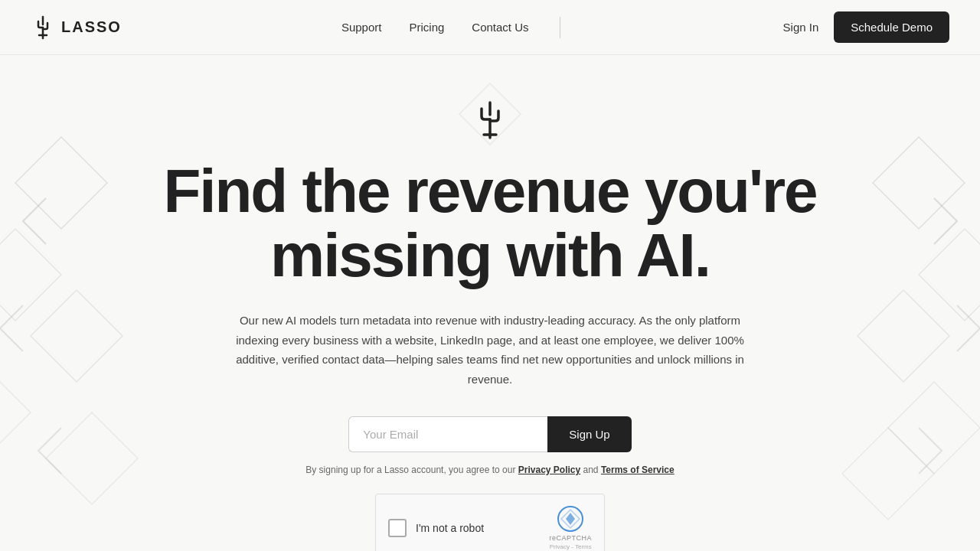  What do you see at coordinates (891, 28) in the screenshot?
I see `schedule-demo-button: Schedule Demo` at bounding box center [891, 28].